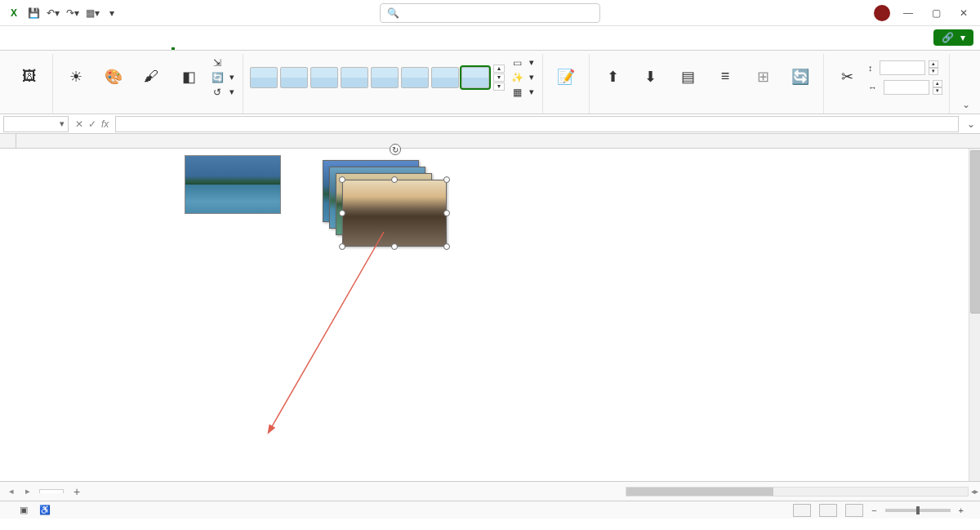 The width and height of the screenshot is (980, 530). What do you see at coordinates (977, 492) in the screenshot?
I see `hscroll-right: ▸` at bounding box center [977, 492].